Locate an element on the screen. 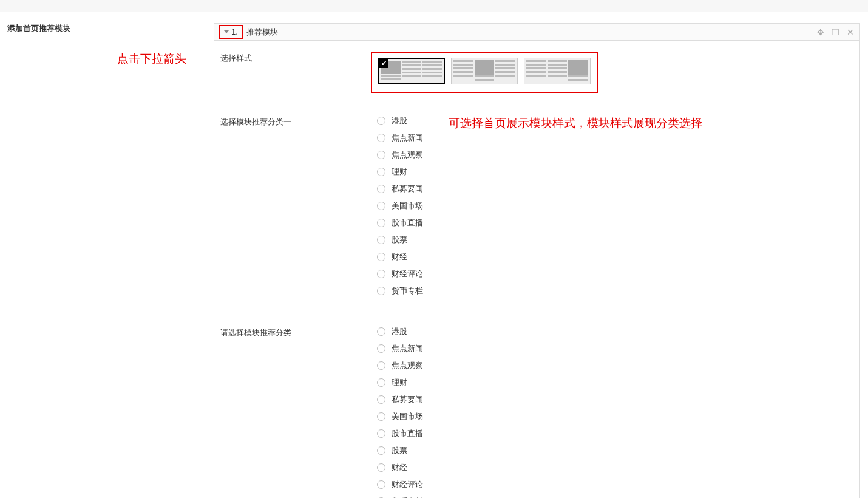 The height and width of the screenshot is (498, 868). style-section: 选择样式 ✔ is located at coordinates (537, 73).